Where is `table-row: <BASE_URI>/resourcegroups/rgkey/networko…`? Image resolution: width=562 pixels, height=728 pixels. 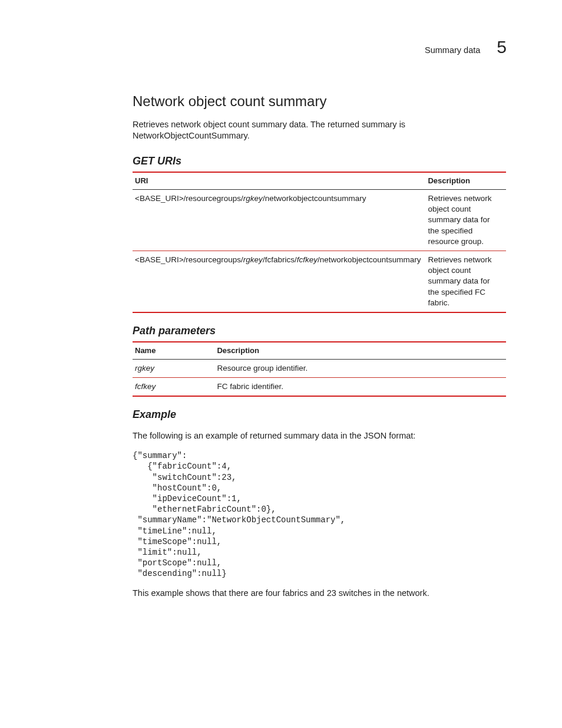
table-row: <BASE_URI>/resourcegroups/rgkey/networko… is located at coordinates (319, 220).